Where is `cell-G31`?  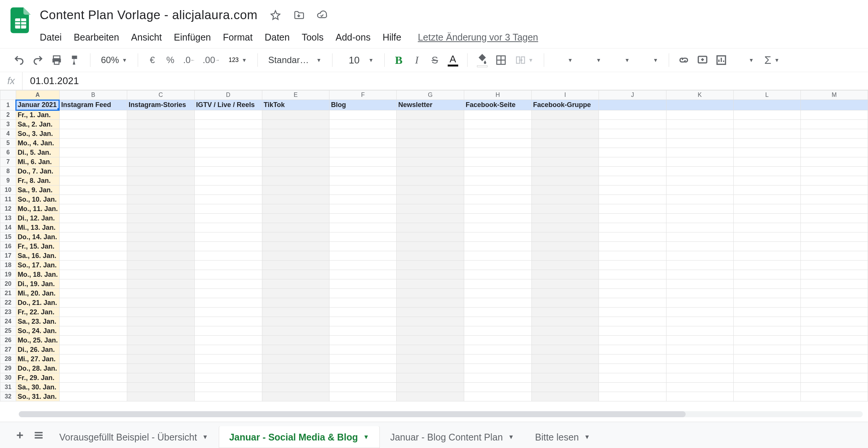
cell-G31 is located at coordinates (430, 388).